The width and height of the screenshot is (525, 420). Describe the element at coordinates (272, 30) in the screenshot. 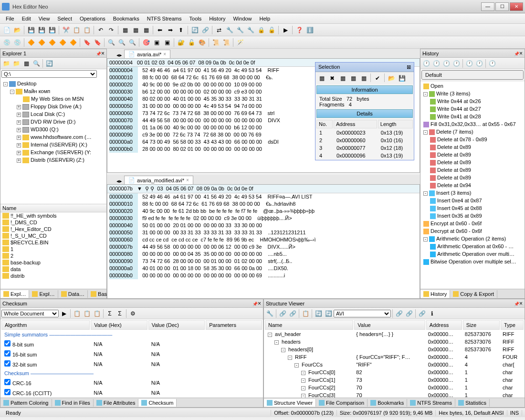

I see `unlock-icon: 🔓` at that location.